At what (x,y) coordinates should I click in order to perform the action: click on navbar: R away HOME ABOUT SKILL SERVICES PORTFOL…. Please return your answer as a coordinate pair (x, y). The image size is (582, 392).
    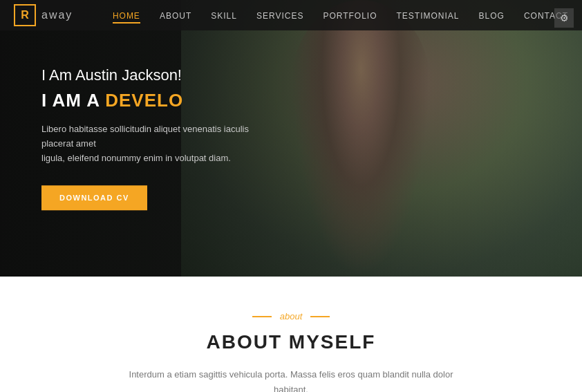
    Looking at the image, I should click on (291, 15).